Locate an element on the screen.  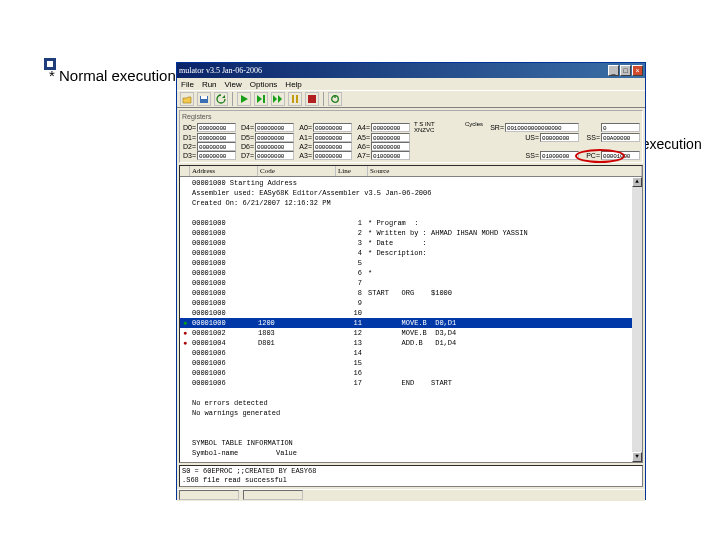
open-icon is located at coordinates (187, 99).